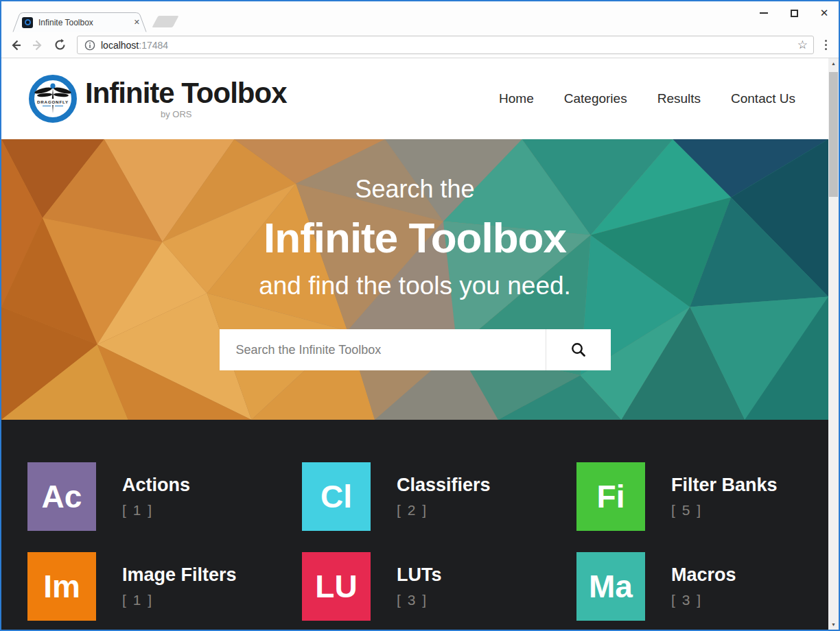 The height and width of the screenshot is (631, 840). I want to click on brand-block: Infinite Toolbox by ORS, so click(186, 99).